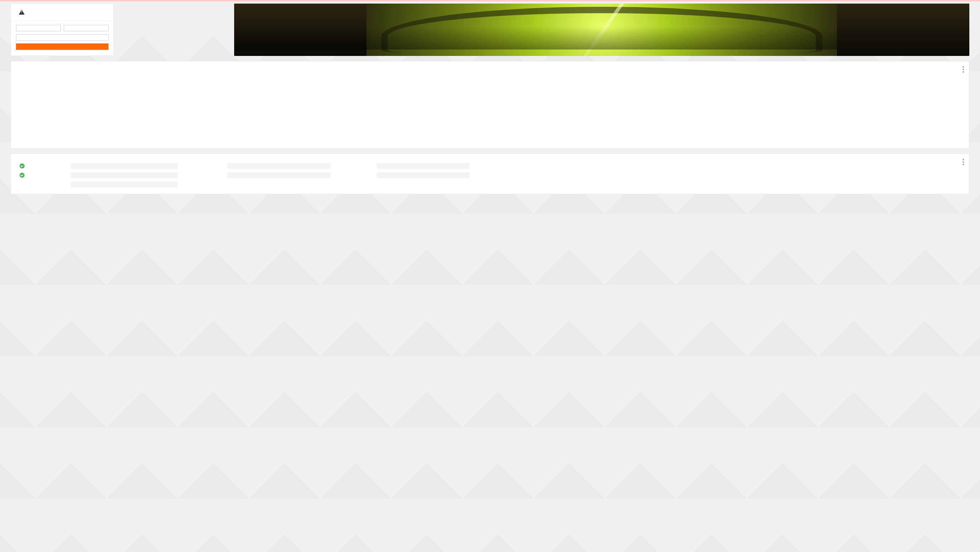 The image size is (980, 552). What do you see at coordinates (602, 30) in the screenshot?
I see `hero-banner` at bounding box center [602, 30].